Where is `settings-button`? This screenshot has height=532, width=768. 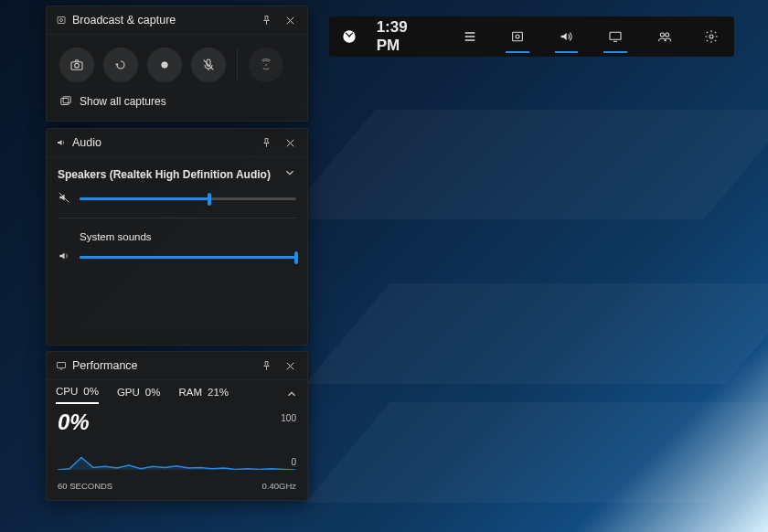 settings-button is located at coordinates (711, 37).